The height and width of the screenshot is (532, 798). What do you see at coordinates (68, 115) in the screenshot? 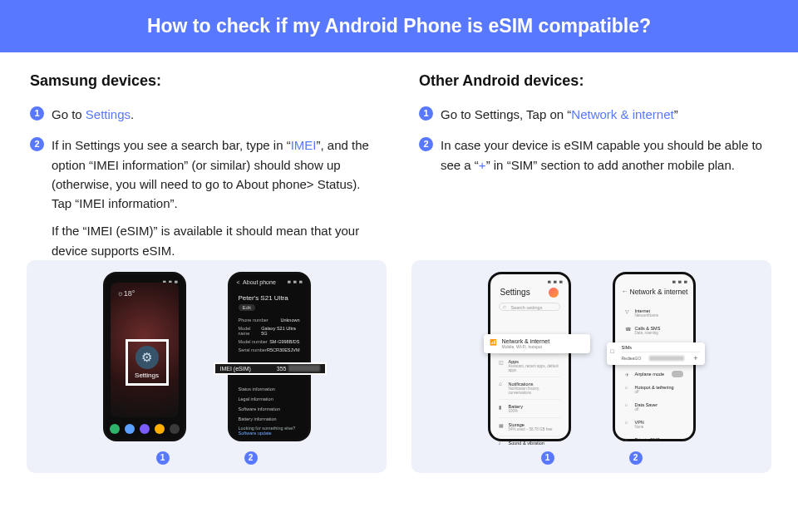
I see `step-text: Go to` at bounding box center [68, 115].